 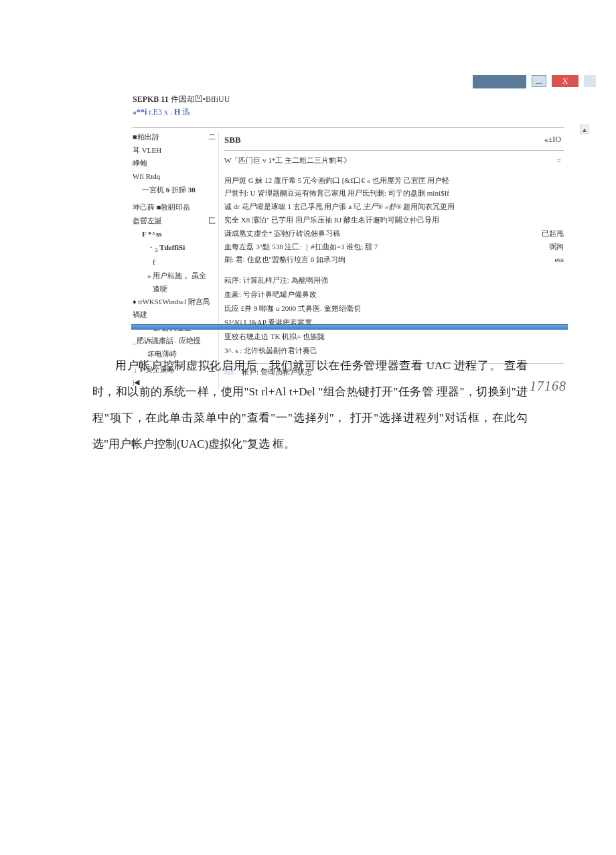 I want to click on watermark: 17168, so click(x=548, y=386).